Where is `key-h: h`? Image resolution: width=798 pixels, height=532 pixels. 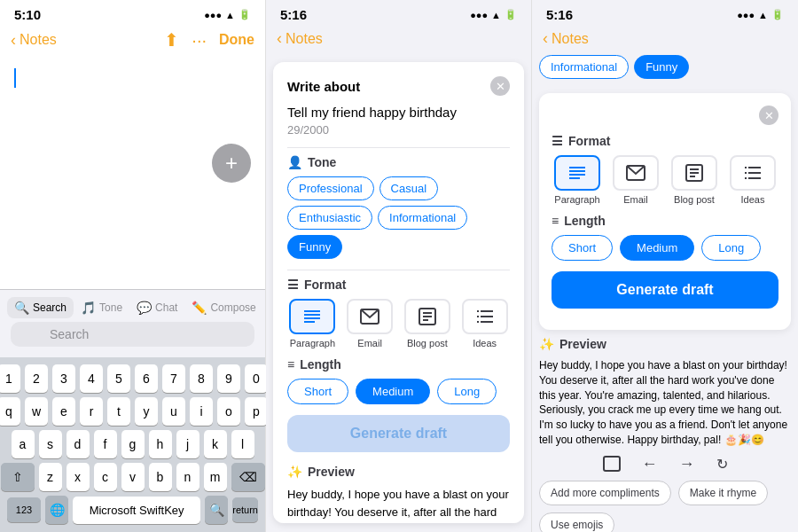 key-h: h is located at coordinates (160, 444).